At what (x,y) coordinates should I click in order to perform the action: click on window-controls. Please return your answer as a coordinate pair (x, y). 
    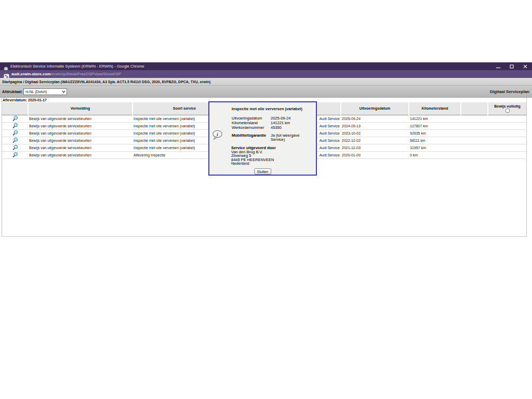
    Looking at the image, I should click on (512, 66).